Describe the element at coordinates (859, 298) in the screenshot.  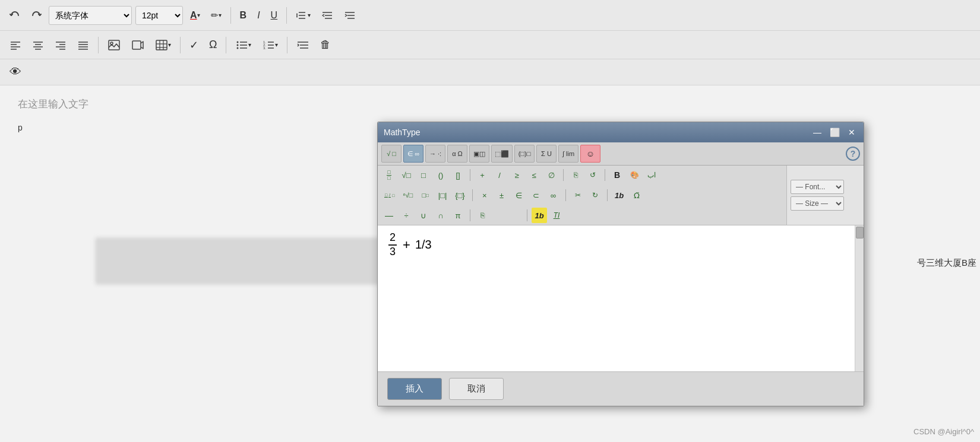
I see `formula-scrollbar` at that location.